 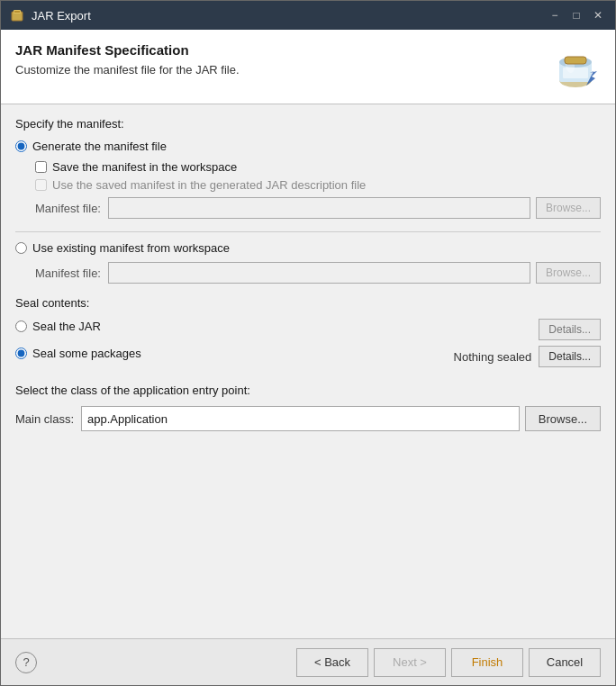 I want to click on minimize-button: −, so click(x=555, y=15).